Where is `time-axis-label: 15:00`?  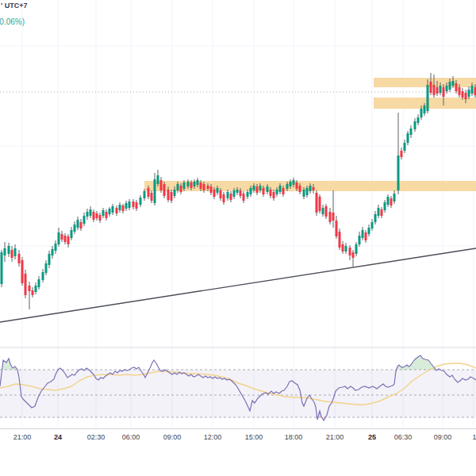
time-axis-label: 15:00 is located at coordinates (254, 437).